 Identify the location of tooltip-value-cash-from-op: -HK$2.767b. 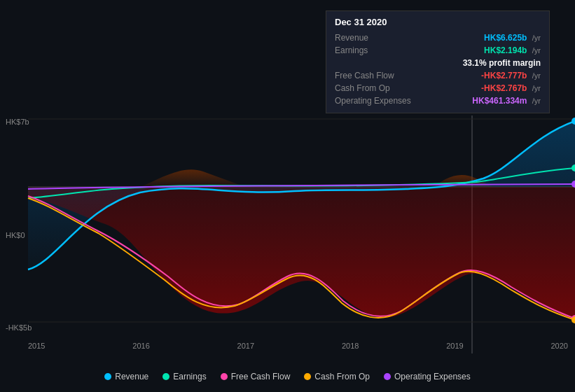
(504, 88).